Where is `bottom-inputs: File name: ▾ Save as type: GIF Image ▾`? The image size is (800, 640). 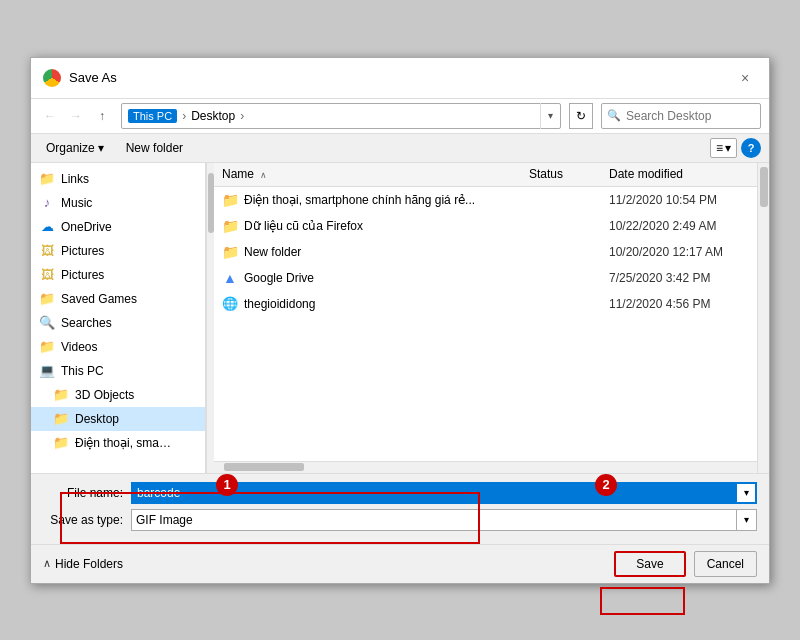
bottom-inputs: File name: ▾ Save as type: GIF Image ▾ is located at coordinates (400, 508).